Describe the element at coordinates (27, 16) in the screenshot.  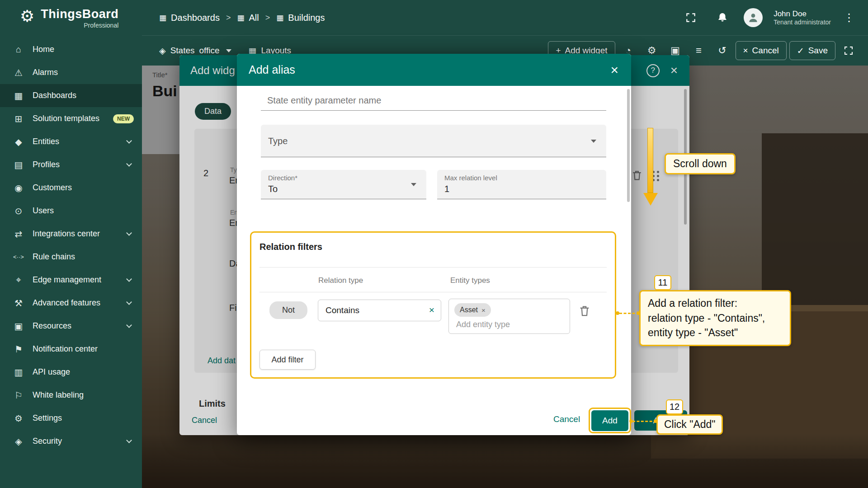
I see `thingsboard-logo-icon: ⚙` at that location.